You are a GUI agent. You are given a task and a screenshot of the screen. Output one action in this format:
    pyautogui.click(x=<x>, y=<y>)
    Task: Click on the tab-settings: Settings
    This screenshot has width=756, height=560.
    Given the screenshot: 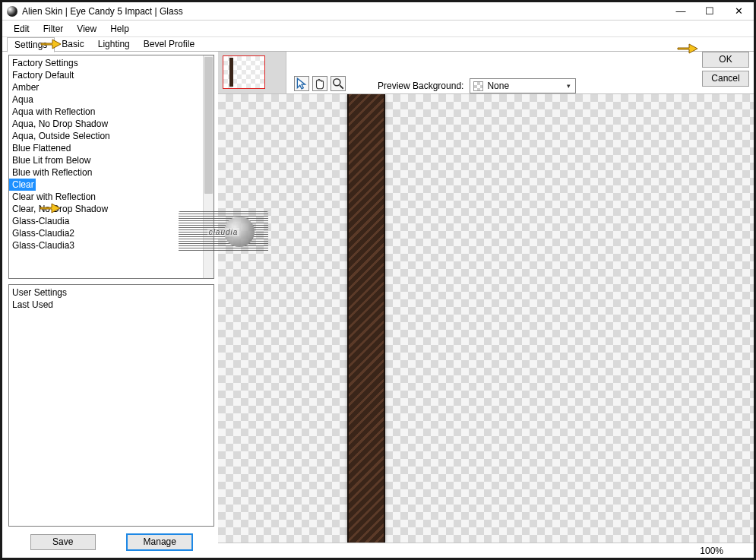 What is the action you would take?
    pyautogui.click(x=30, y=45)
    